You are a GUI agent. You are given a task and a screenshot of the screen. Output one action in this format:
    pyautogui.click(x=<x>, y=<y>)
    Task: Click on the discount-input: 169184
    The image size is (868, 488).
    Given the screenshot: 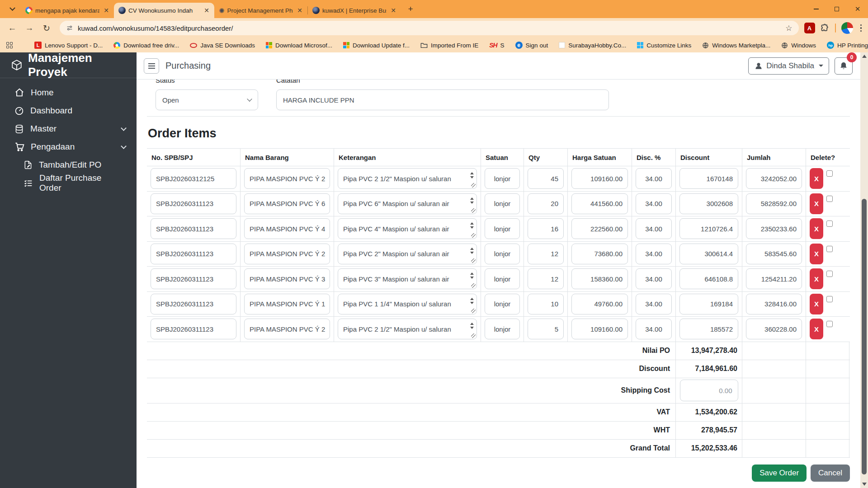 What is the action you would take?
    pyautogui.click(x=709, y=304)
    